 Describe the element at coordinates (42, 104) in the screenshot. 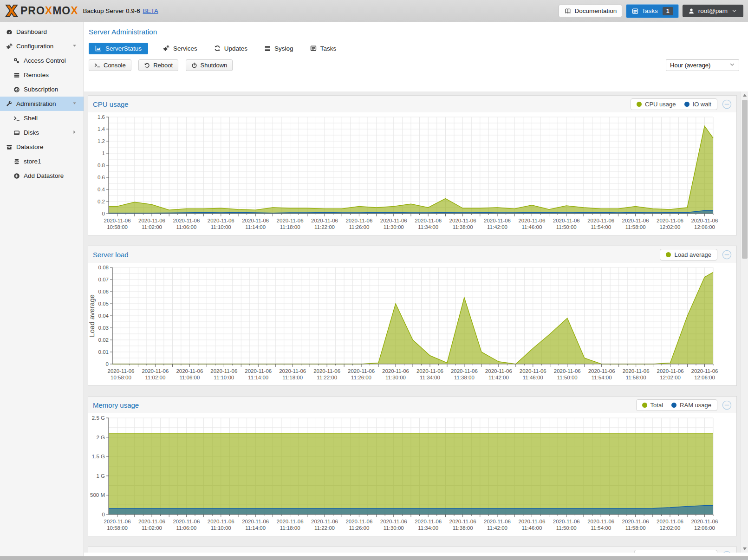

I see `sidebar-item-administration: Administration` at that location.